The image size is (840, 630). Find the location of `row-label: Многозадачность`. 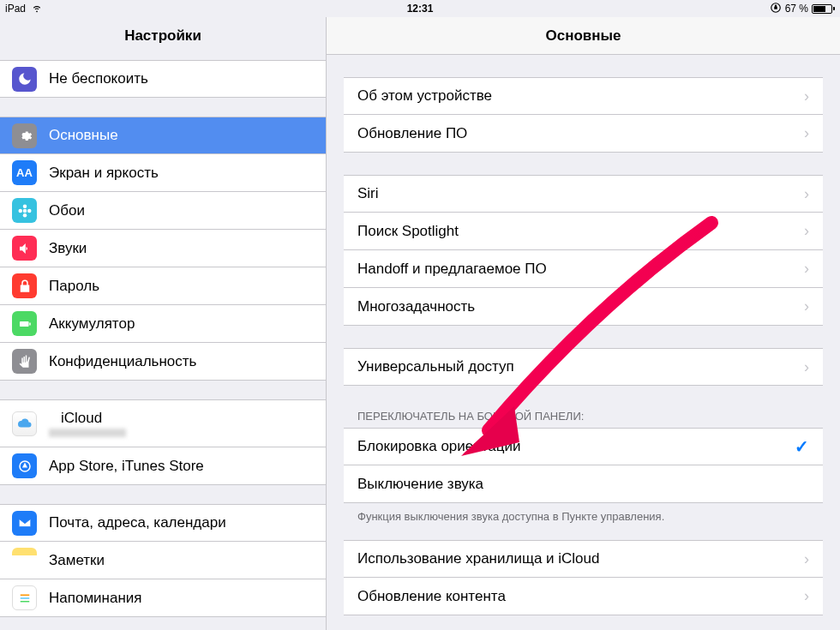

row-label: Многозадачность is located at coordinates (581, 307).